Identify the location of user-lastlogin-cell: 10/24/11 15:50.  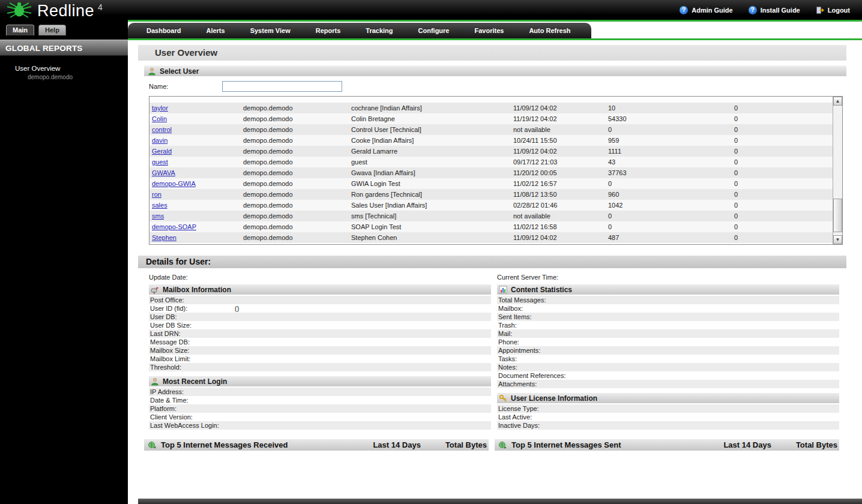
(561, 140).